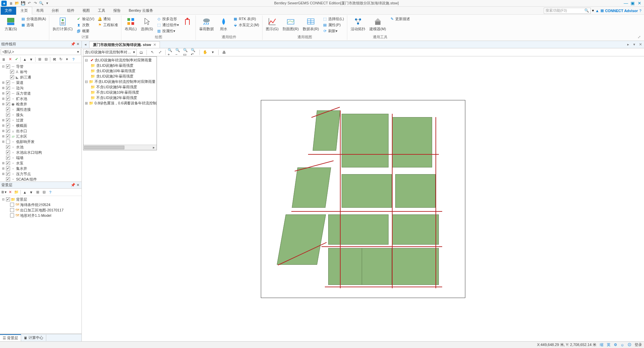 The image size is (644, 348). I want to click on rtk-table-button: ▦RTK 表(R), so click(246, 19).